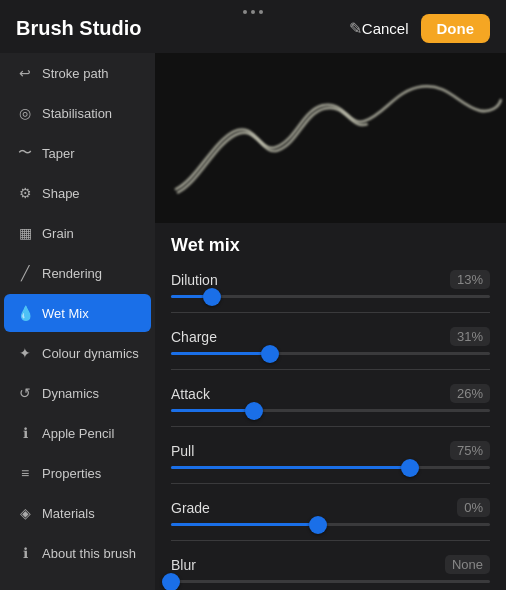  I want to click on slider-header-charge: Charge31%, so click(330, 336).